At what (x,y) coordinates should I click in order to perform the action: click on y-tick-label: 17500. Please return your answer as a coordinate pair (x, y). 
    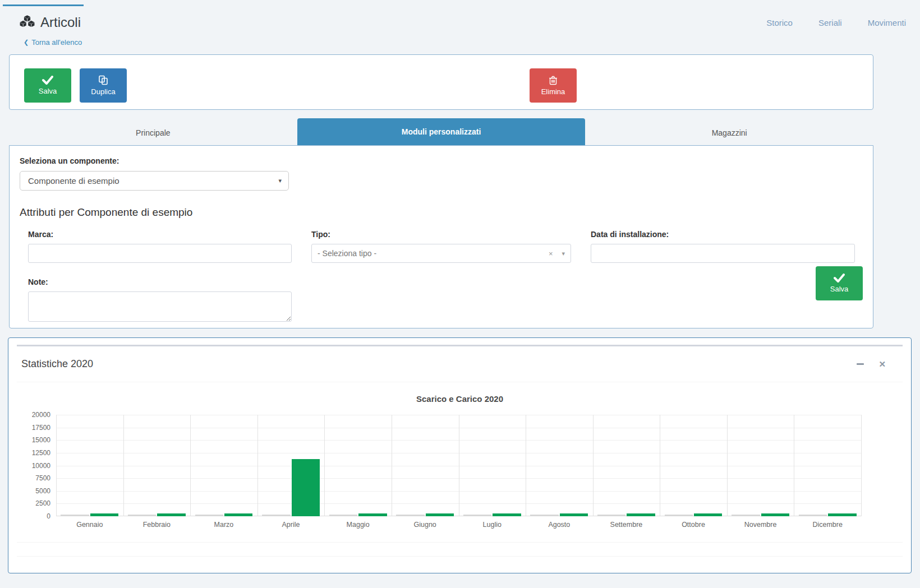
    Looking at the image, I should click on (42, 428).